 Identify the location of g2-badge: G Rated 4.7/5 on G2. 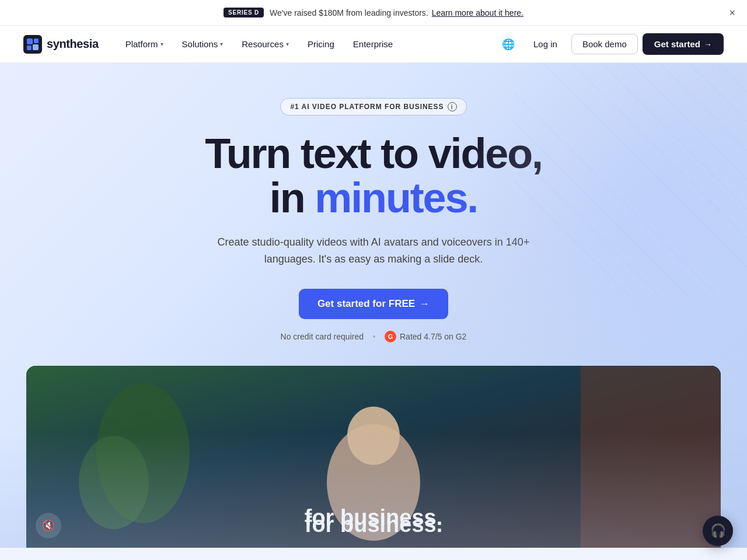
(425, 337).